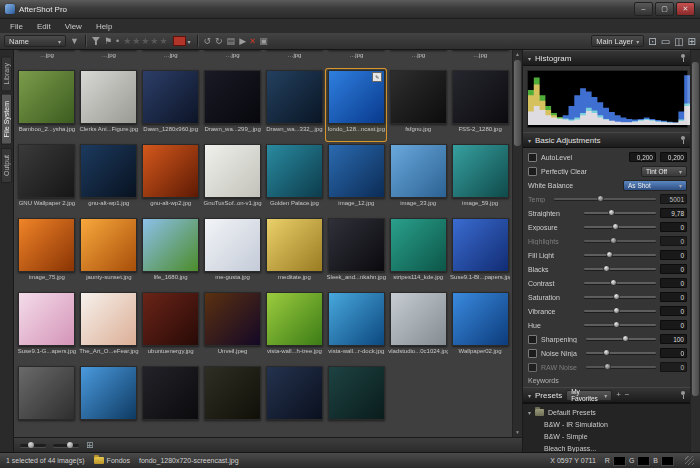 Image resolution: width=700 pixels, height=468 pixels. I want to click on raw-noise-slider, so click(621, 367).